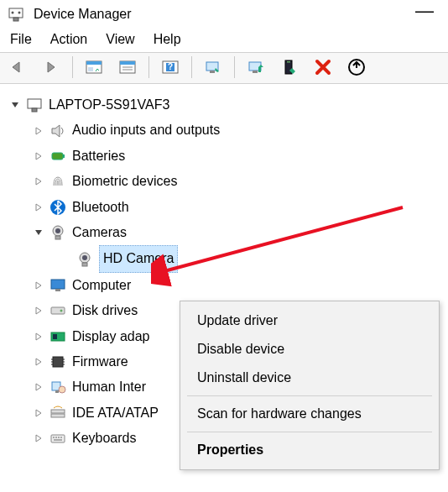  I want to click on context-properties: Properties, so click(310, 450).